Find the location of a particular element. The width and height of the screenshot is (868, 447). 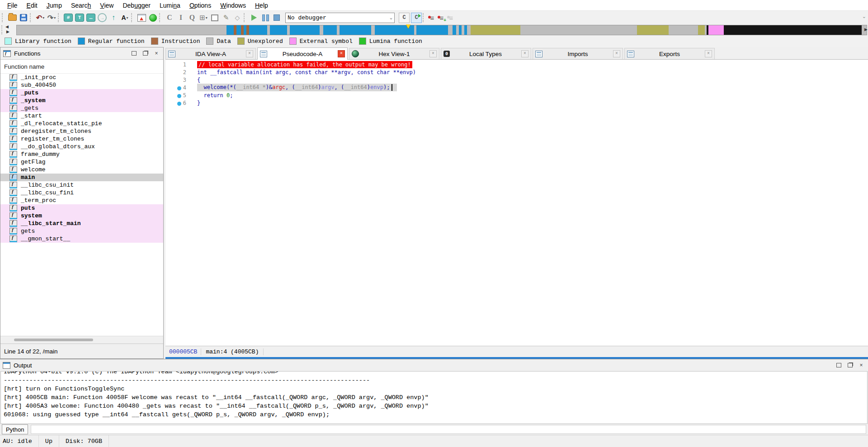

function-row: fmain is located at coordinates (82, 177).